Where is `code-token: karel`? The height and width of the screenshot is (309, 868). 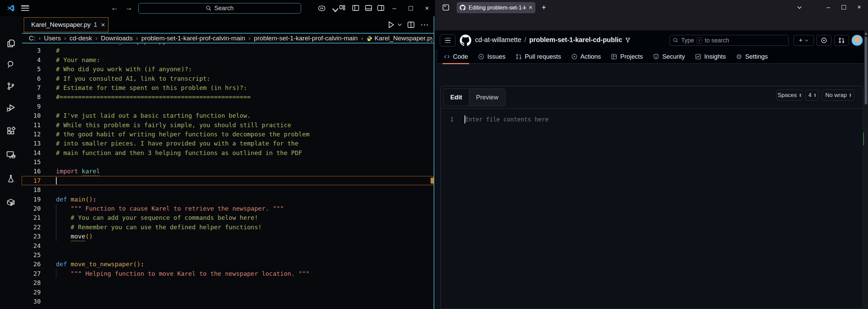 code-token: karel is located at coordinates (91, 171).